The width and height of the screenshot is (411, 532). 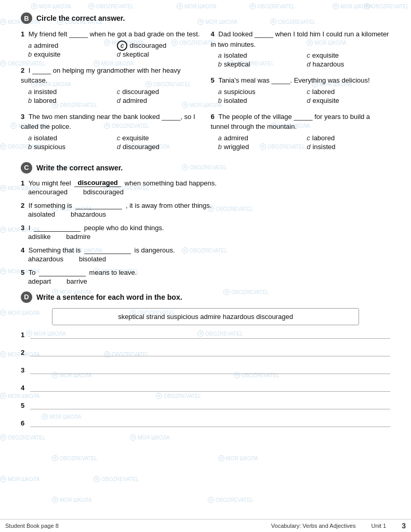 What do you see at coordinates (70, 46) in the screenshot?
I see `q-b1-option-a: a admired` at bounding box center [70, 46].